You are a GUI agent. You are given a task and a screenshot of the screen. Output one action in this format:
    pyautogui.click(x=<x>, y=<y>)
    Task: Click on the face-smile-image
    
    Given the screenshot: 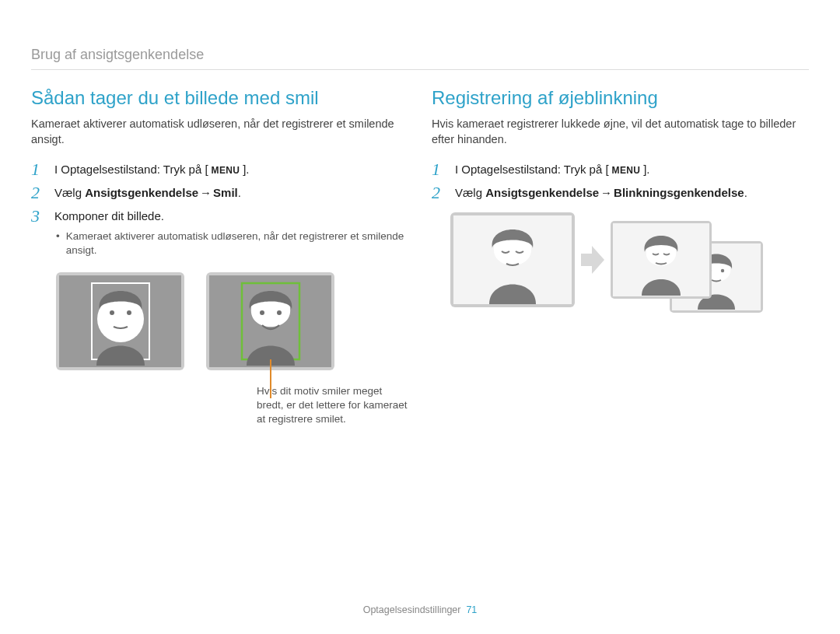 What is the action you would take?
    pyautogui.click(x=271, y=323)
    